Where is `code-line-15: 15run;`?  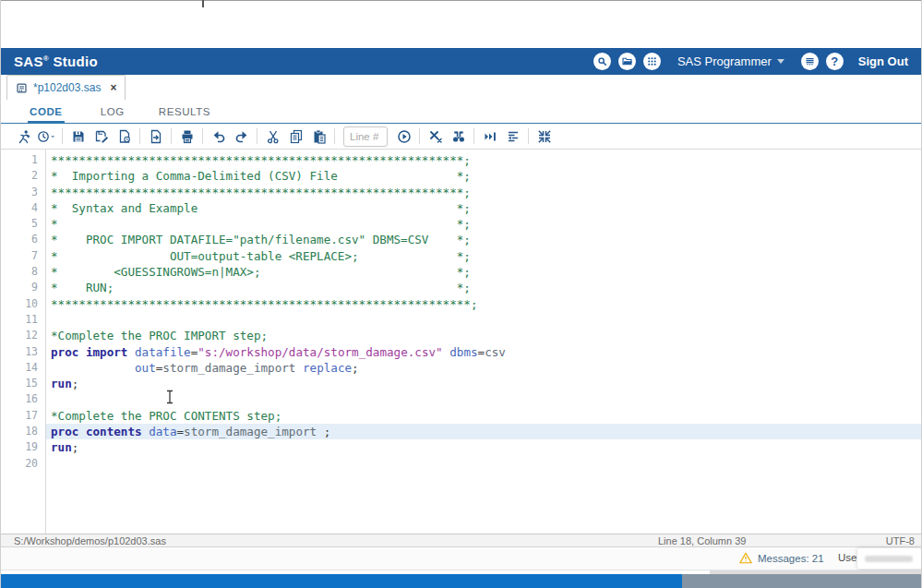
code-line-15: 15run; is located at coordinates (461, 384).